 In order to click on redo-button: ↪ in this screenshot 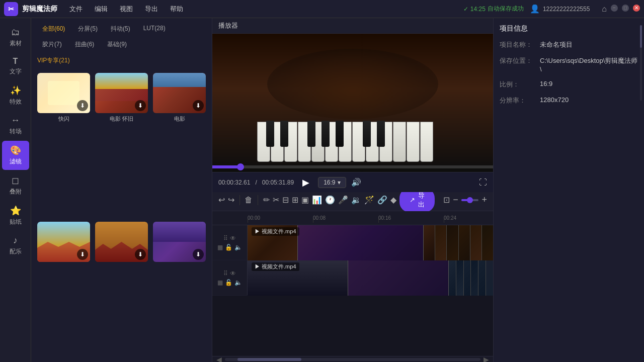, I will do `click(231, 200)`.